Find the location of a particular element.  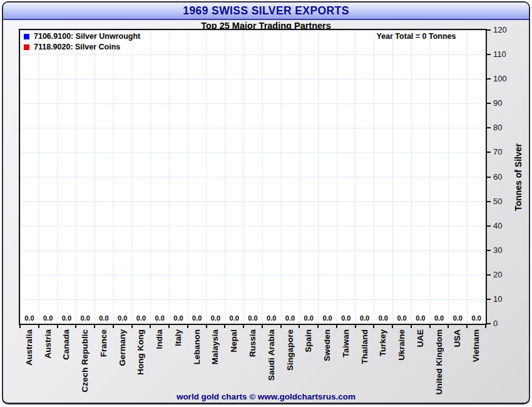

x-category-label: India is located at coordinates (159, 339).